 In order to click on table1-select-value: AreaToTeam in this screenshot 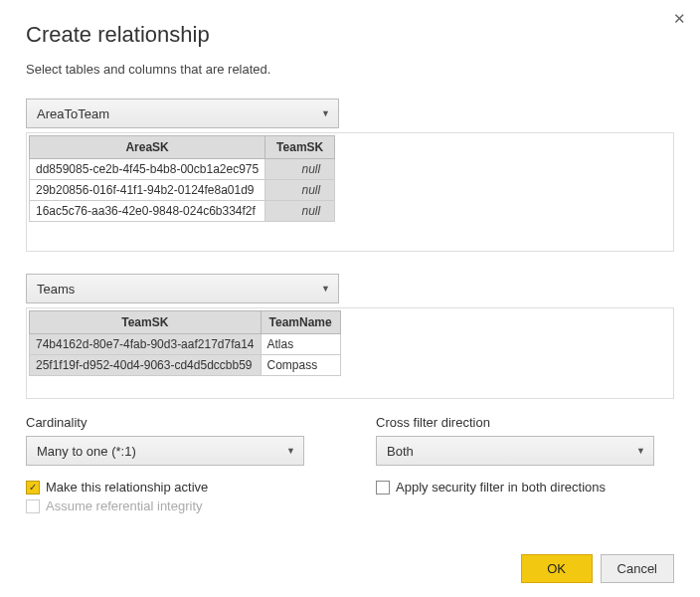, I will do `click(74, 113)`.